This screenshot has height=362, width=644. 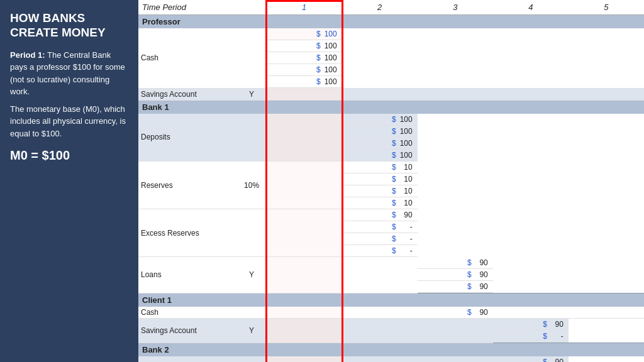 What do you see at coordinates (304, 185) in the screenshot?
I see `cell-reserves-p1` at bounding box center [304, 185].